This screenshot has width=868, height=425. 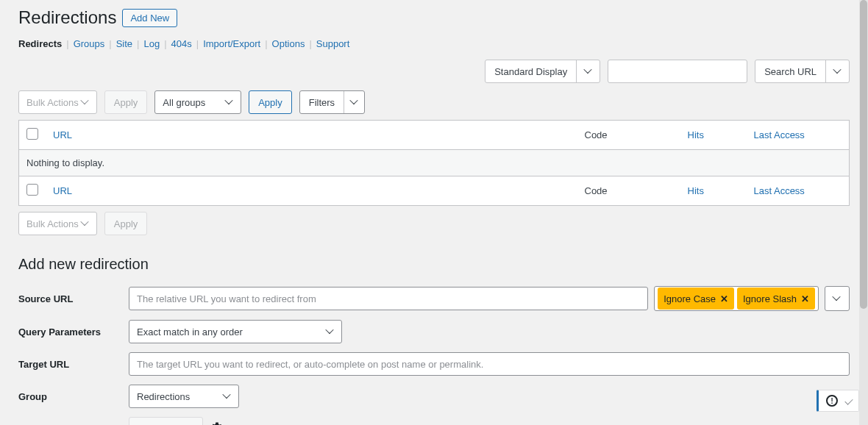 What do you see at coordinates (57, 224) in the screenshot?
I see `bulk-actions-select-bottom: Bulk Actions` at bounding box center [57, 224].